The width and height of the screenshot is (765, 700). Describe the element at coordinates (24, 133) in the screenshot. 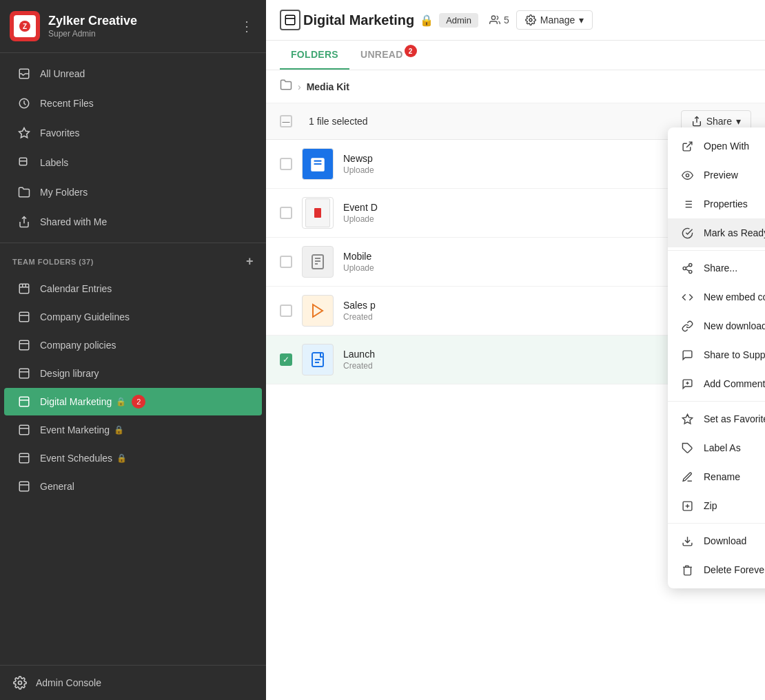

I see `star-icon` at that location.